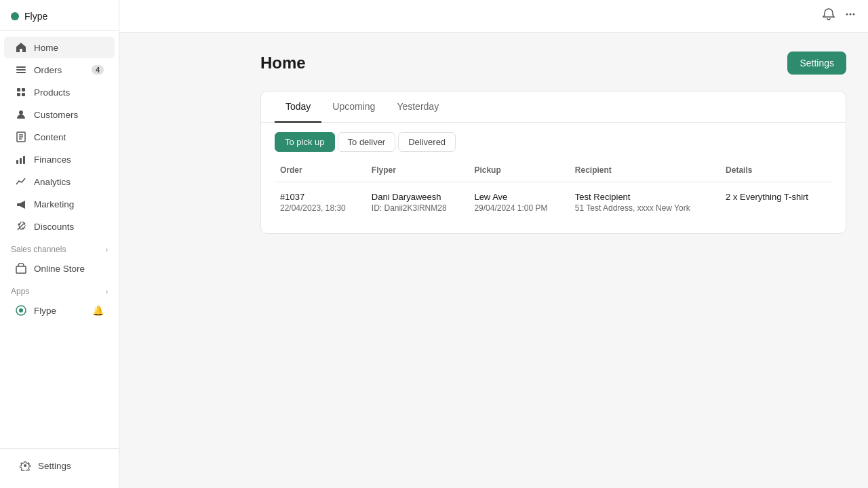  What do you see at coordinates (38, 249) in the screenshot?
I see `sales-channels-label: Sales channels` at bounding box center [38, 249].